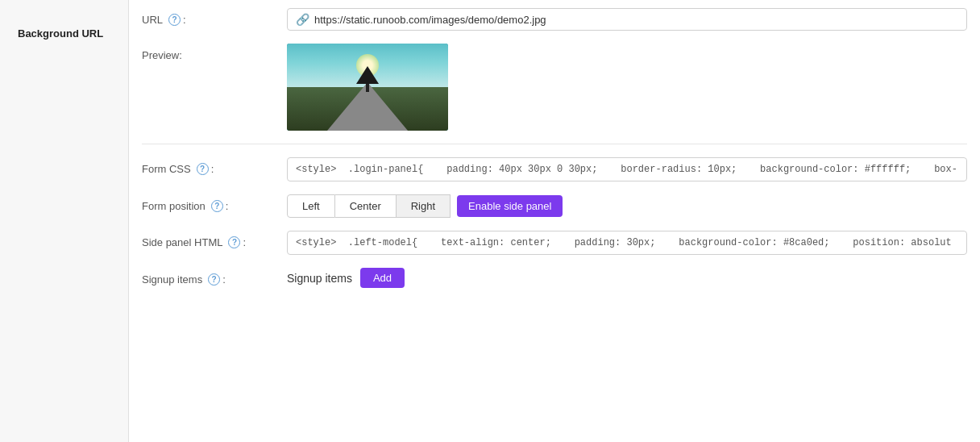 This screenshot has height=442, width=980. I want to click on side-panel-row-label: Side panel HTML ? :, so click(214, 240).